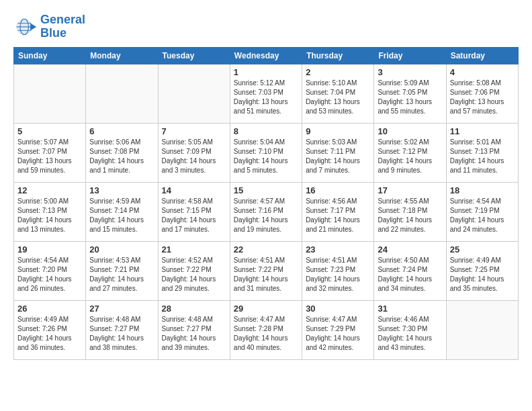 This screenshot has height=411, width=532. I want to click on cell-content: Sunrise: 5:10 AM Sunset: 7:04 PM Dayligh…, so click(338, 97).